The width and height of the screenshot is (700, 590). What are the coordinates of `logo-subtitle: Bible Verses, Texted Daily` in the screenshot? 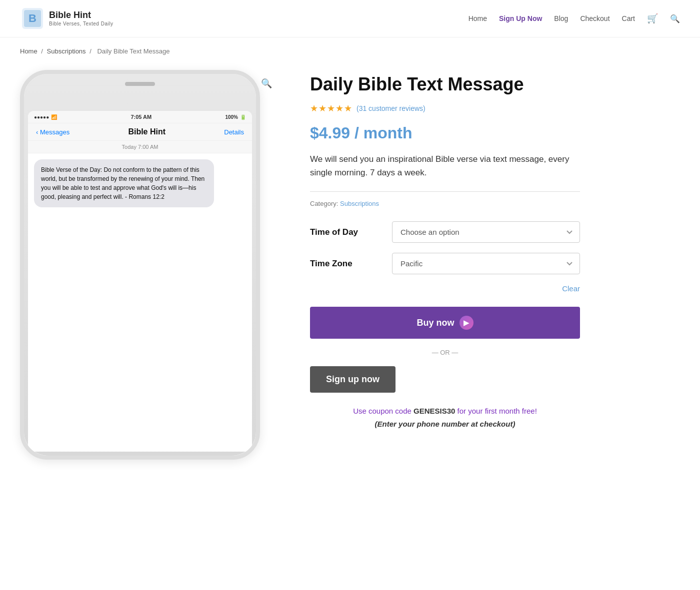 It's located at (81, 24).